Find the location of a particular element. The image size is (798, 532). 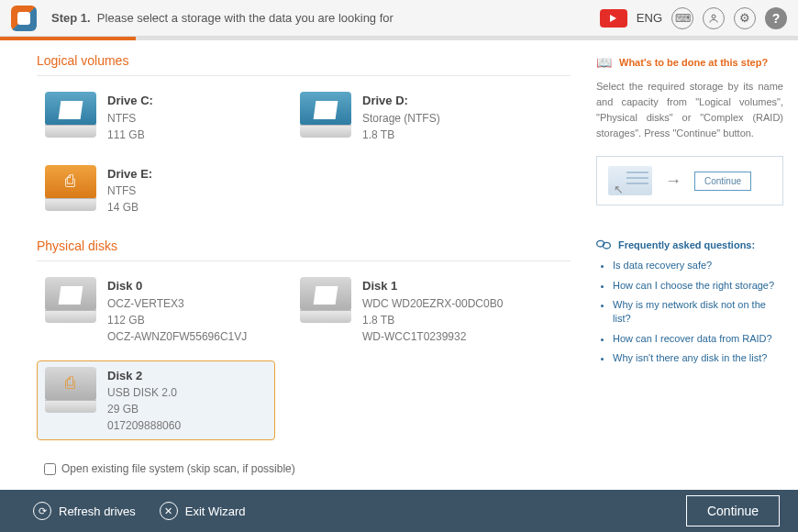

step-title: Step 1. Please select a storage with the… is located at coordinates (326, 18).